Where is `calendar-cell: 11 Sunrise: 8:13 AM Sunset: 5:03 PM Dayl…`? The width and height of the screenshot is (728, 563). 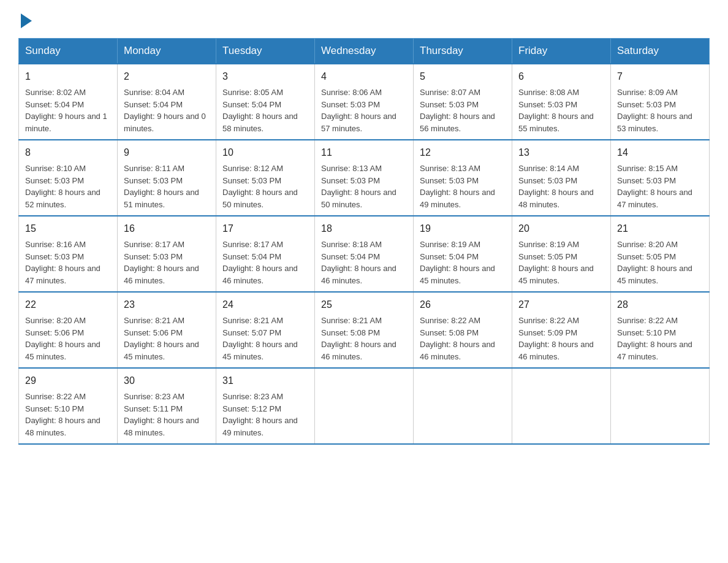 calendar-cell: 11 Sunrise: 8:13 AM Sunset: 5:03 PM Dayl… is located at coordinates (364, 178).